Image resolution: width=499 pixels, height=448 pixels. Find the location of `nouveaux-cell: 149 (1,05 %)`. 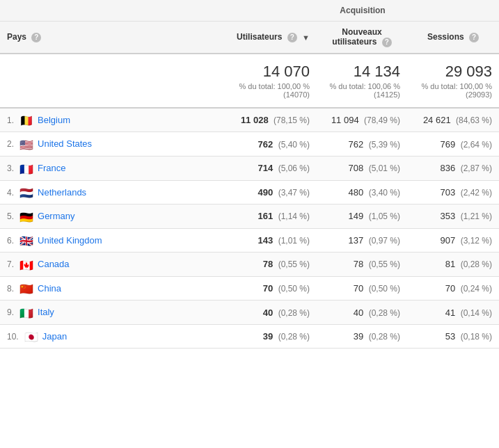

nouveaux-cell: 149 (1,05 %) is located at coordinates (362, 217).